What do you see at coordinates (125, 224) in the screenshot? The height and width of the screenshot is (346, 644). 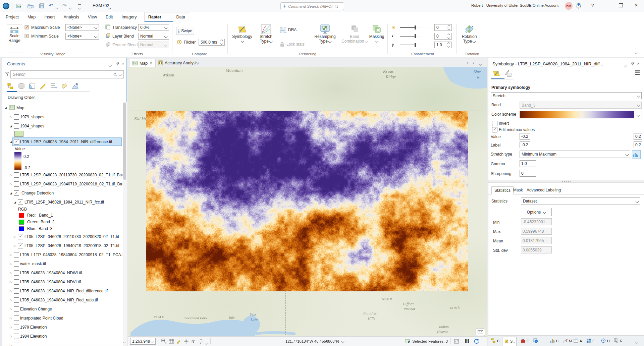 I see `contents-scrollbar` at bounding box center [125, 224].